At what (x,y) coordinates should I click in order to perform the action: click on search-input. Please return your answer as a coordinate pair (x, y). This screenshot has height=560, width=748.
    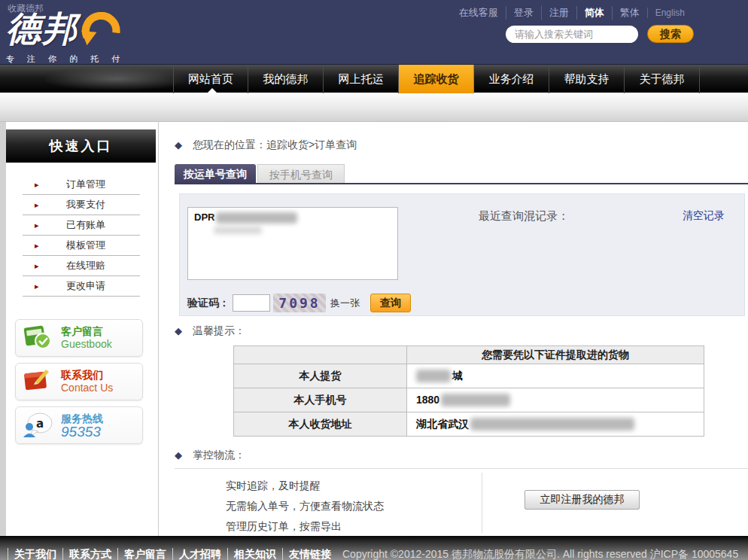
    Looking at the image, I should click on (572, 35).